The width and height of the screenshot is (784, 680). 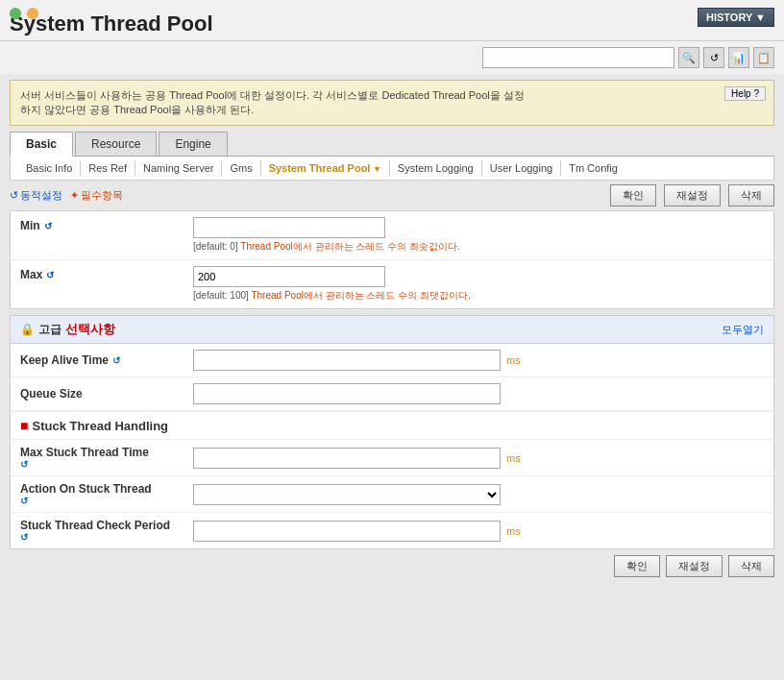 What do you see at coordinates (633, 196) in the screenshot?
I see `confirm-button: 확인` at bounding box center [633, 196].